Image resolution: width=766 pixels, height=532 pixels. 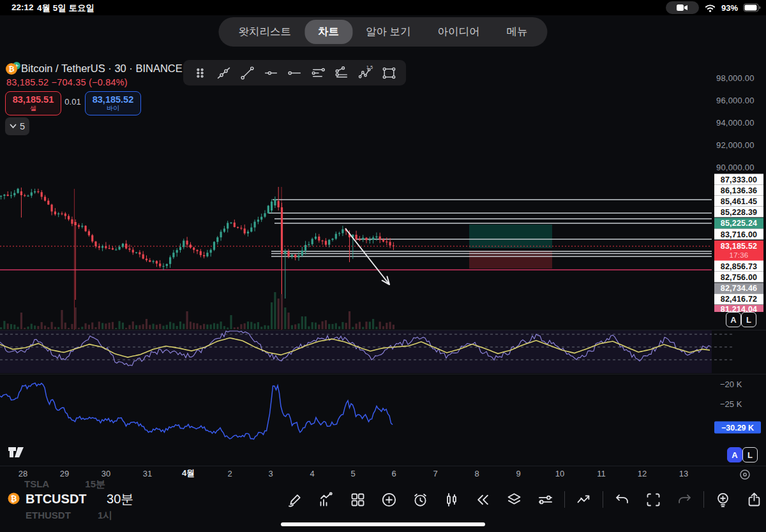 I want to click on cvd-value-badge: −30.29 K, so click(x=738, y=427).